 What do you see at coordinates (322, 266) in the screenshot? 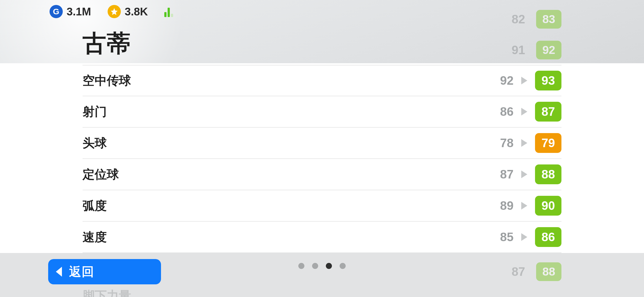
I see `page-dots` at bounding box center [322, 266].